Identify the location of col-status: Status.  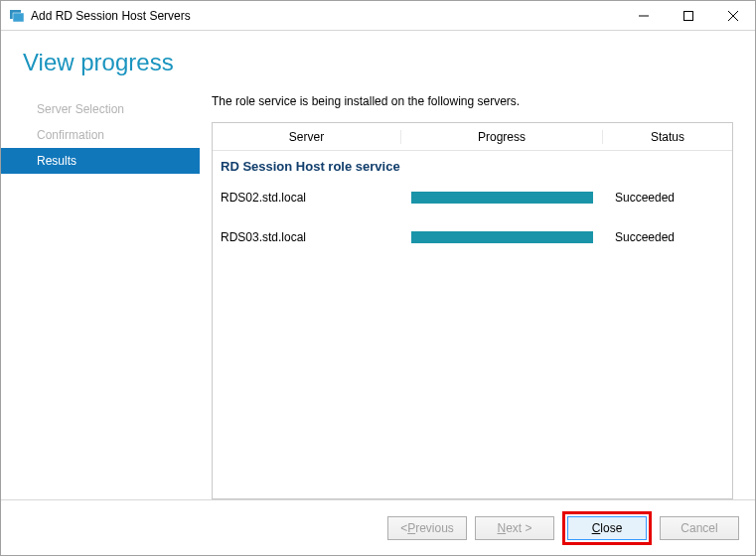
(668, 137).